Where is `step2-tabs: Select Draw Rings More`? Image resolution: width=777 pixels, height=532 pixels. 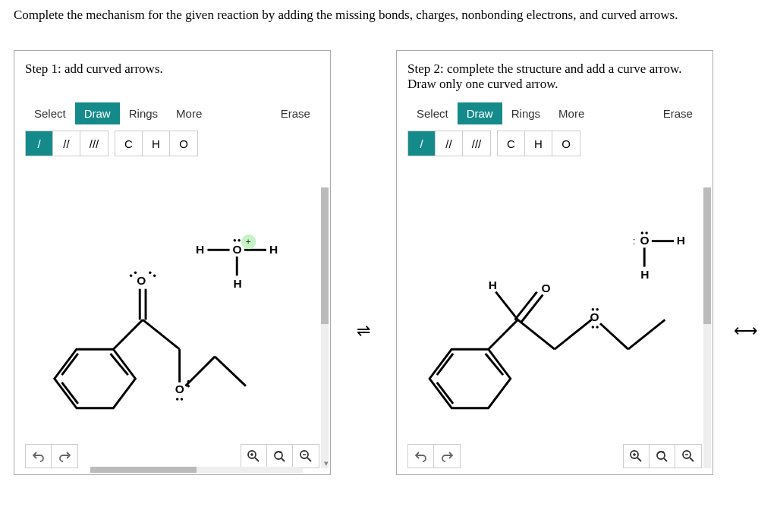
step2-tabs: Select Draw Rings More is located at coordinates (501, 114).